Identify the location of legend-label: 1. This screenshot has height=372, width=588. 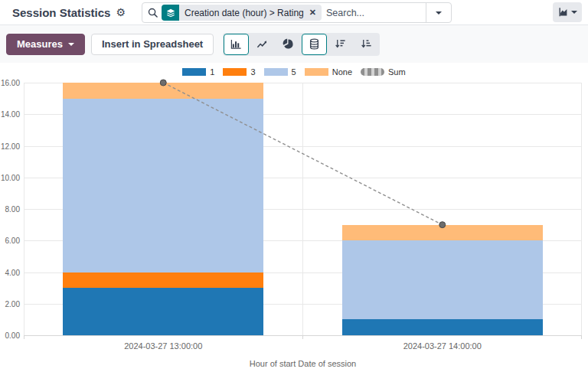
(212, 72).